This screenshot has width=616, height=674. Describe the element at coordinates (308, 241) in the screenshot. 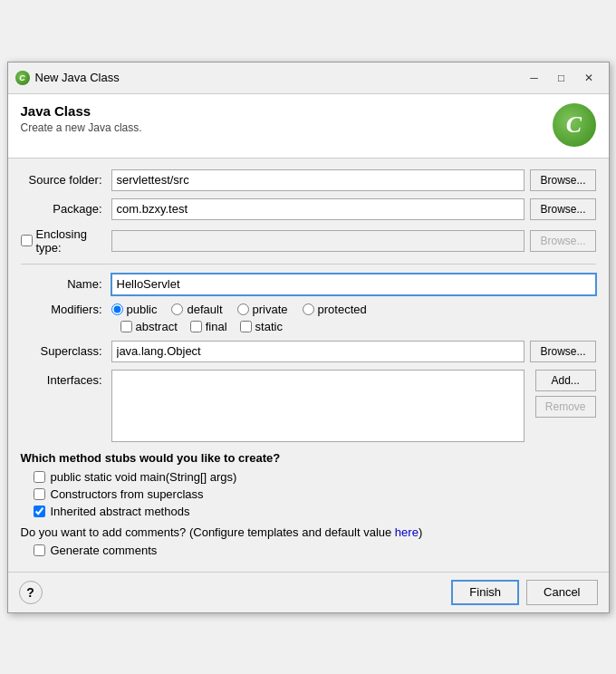

I see `enclosing-type-row: Enclosing type: Browse...` at that location.